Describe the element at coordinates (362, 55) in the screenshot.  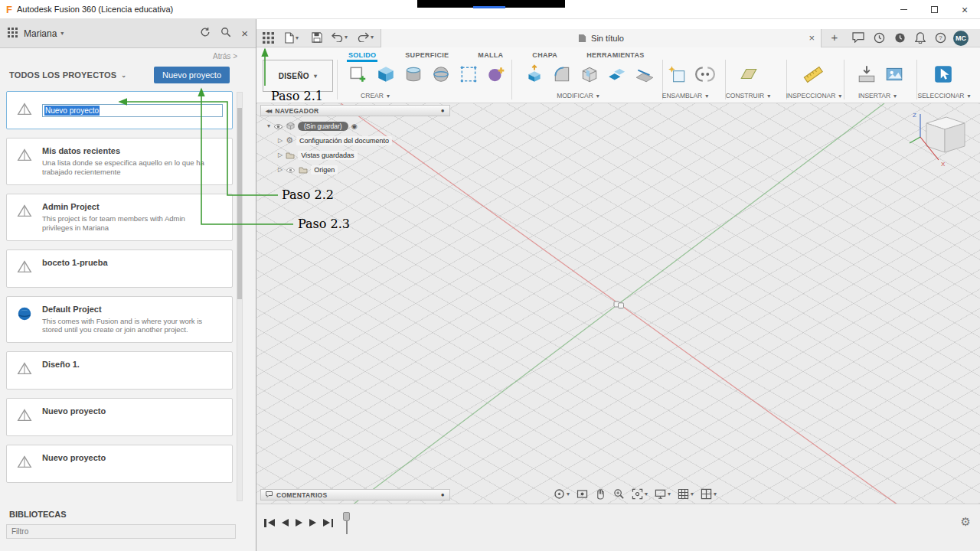
I see `tab-solido: SOLIDO` at that location.